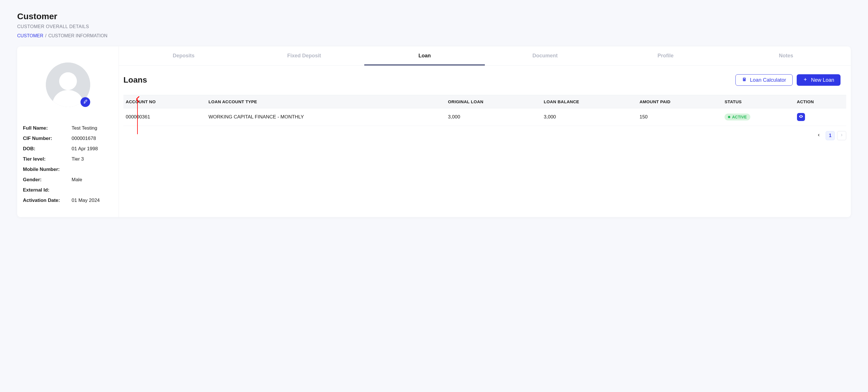 The image size is (868, 392). What do you see at coordinates (434, 27) in the screenshot?
I see `page-subtitle: CUSTOMER OVERALL DETAILS` at bounding box center [434, 27].